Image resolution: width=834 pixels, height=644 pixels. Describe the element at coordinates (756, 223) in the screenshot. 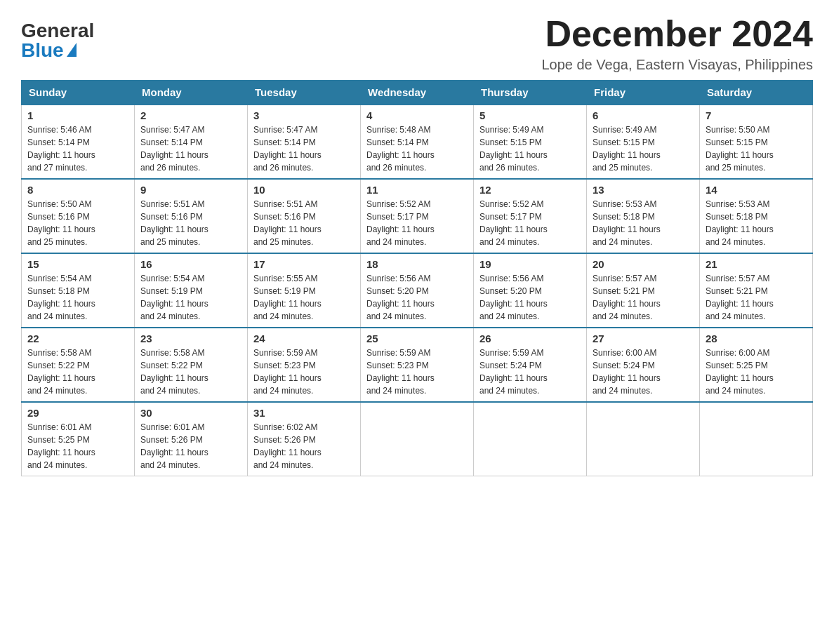

I see `day-info: Sunrise: 5:53 AMSunset: 5:18 PMDaylight:…` at that location.